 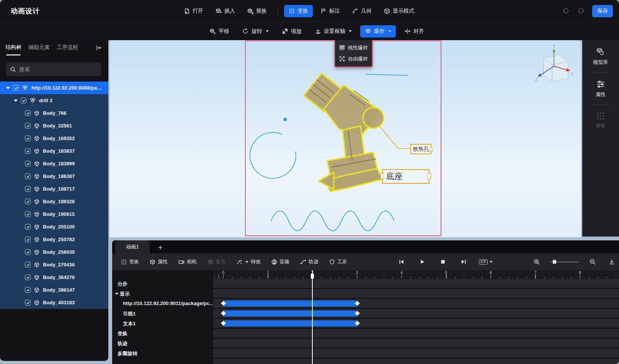 What do you see at coordinates (67, 48) in the screenshot?
I see `tab-process-flow: 工序流程` at bounding box center [67, 48].